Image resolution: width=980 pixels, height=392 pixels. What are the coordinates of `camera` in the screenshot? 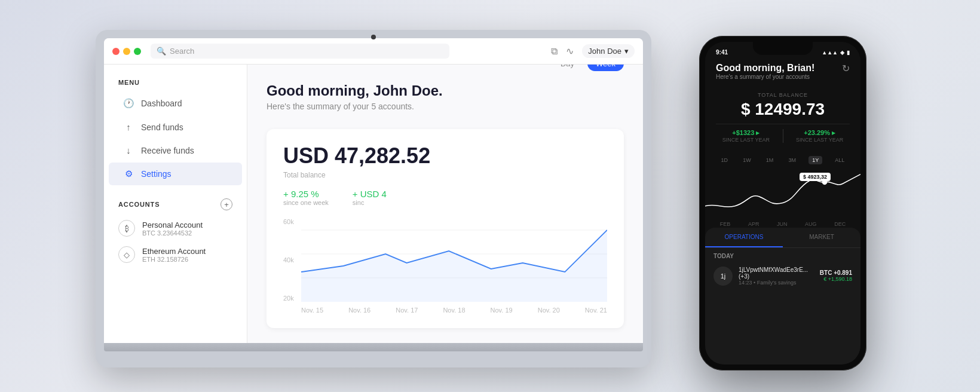 It's located at (373, 37).